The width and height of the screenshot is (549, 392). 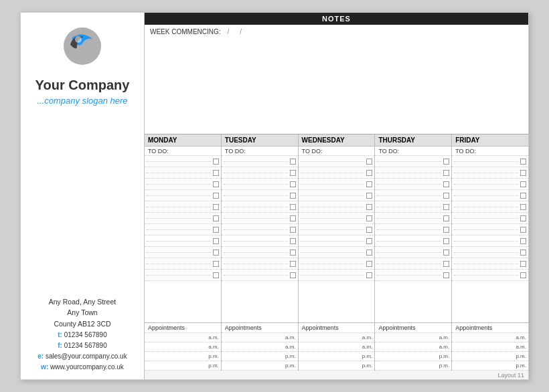 What do you see at coordinates (60, 334) in the screenshot?
I see `tel-label: t:` at bounding box center [60, 334].